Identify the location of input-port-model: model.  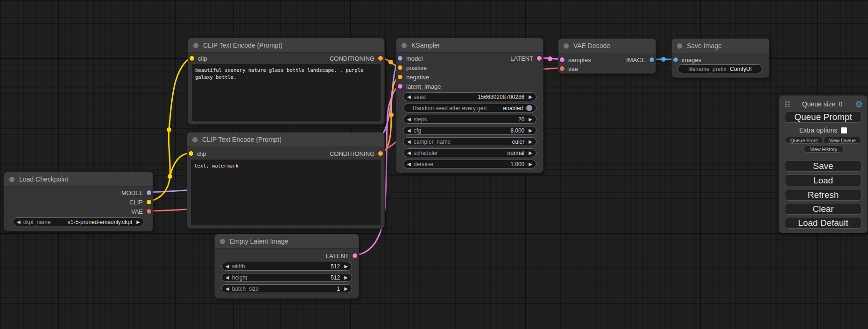
(409, 58).